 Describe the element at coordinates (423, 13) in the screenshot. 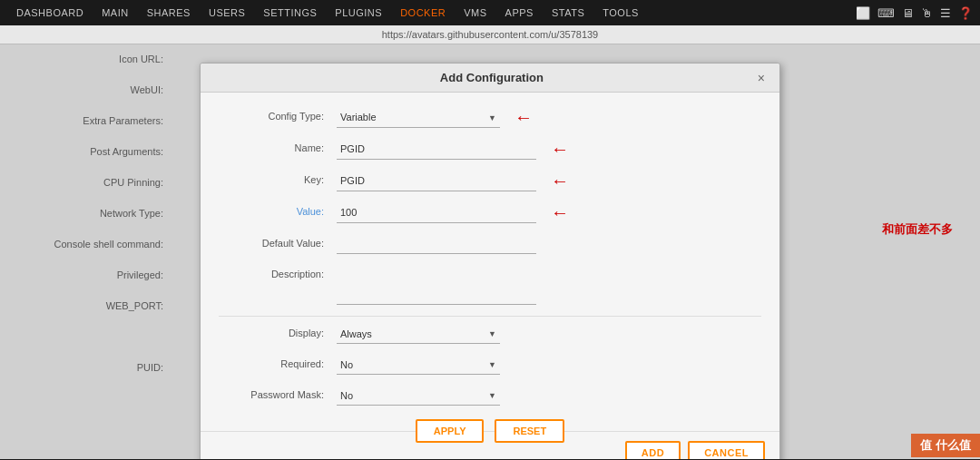

I see `nav-docker: DOCKER` at that location.